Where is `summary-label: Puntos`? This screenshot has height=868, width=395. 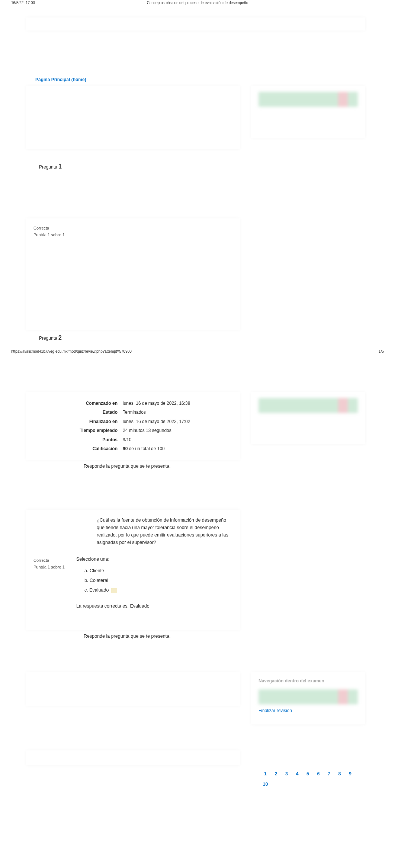 summary-label: Puntos is located at coordinates (74, 440).